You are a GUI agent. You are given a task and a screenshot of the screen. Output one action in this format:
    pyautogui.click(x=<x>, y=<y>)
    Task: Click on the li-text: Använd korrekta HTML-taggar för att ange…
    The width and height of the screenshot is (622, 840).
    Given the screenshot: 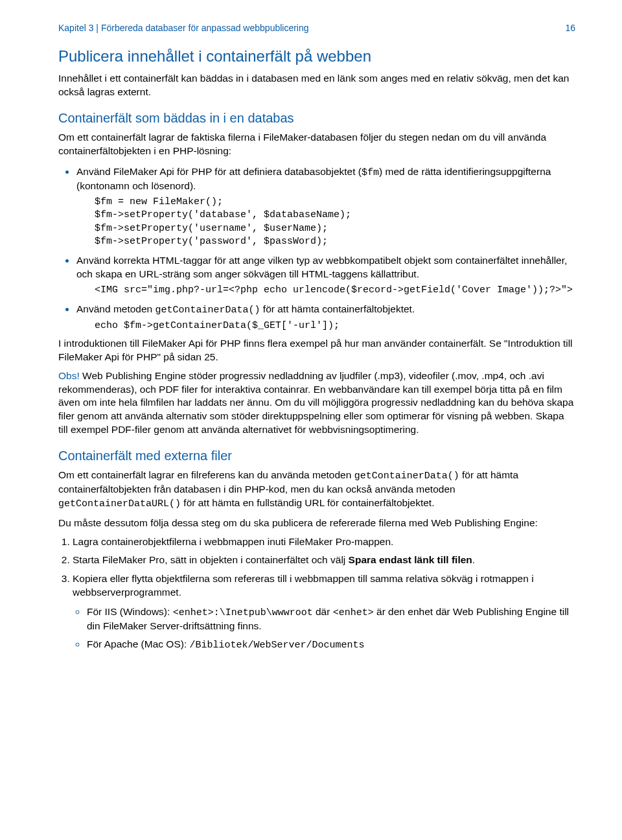 What is the action you would take?
    pyautogui.click(x=321, y=267)
    